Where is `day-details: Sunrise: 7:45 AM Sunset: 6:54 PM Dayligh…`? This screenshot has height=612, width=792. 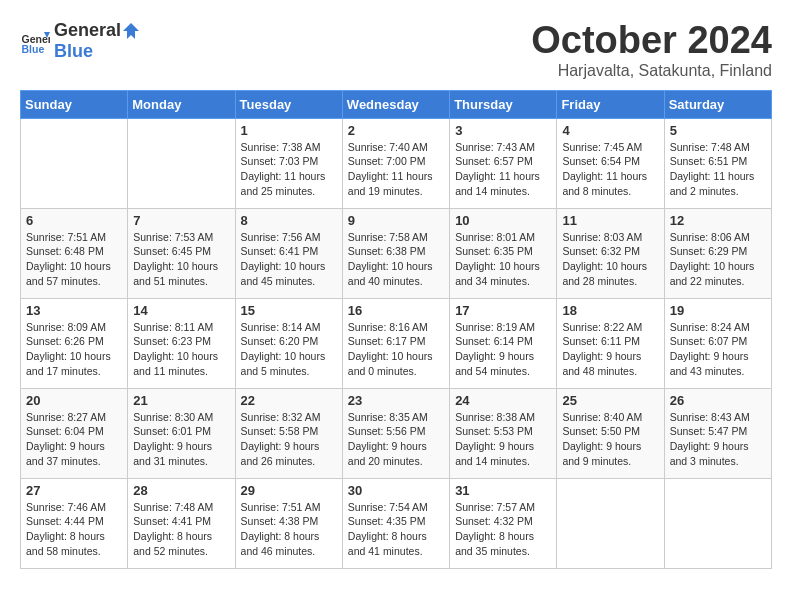
day-details: Sunrise: 7:45 AM Sunset: 6:54 PM Dayligh… is located at coordinates (610, 170).